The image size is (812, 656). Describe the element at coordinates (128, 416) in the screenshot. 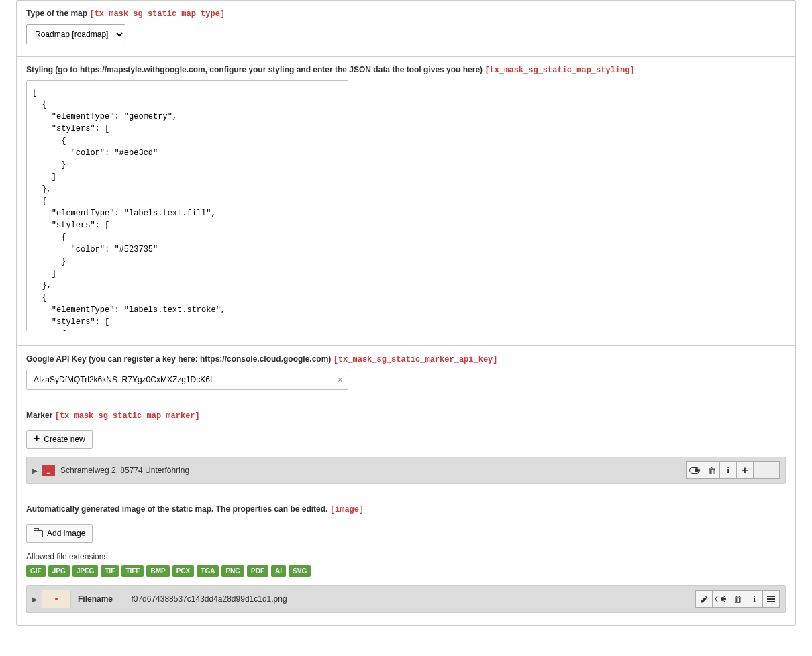

I see `marker-tech: [tx_mask_sg_static_map_marker]` at that location.